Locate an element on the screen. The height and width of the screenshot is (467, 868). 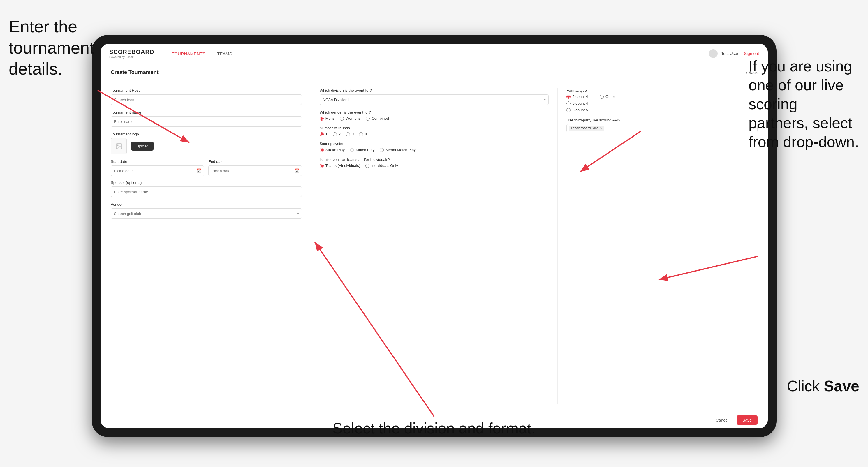
venue-label: Venue is located at coordinates (206, 204).